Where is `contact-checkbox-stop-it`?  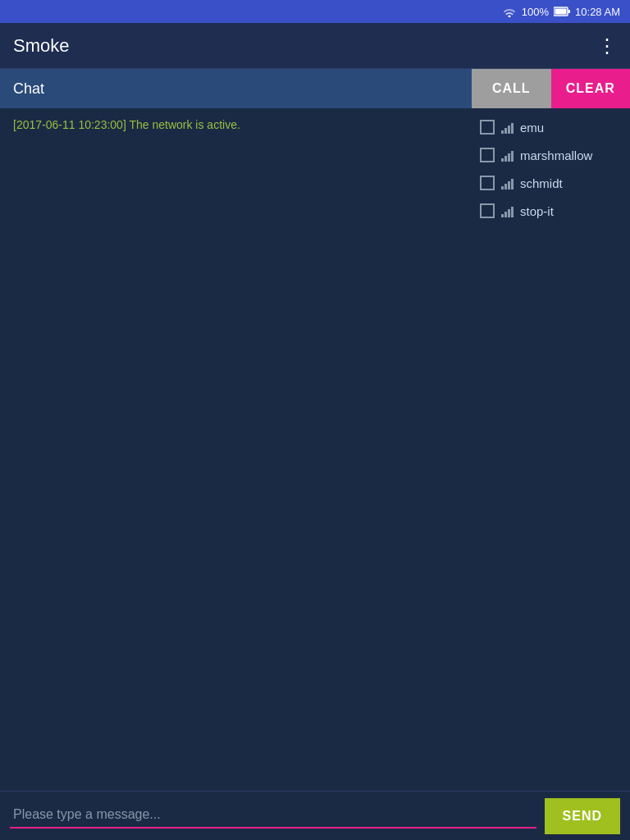
contact-checkbox-stop-it is located at coordinates (487, 211).